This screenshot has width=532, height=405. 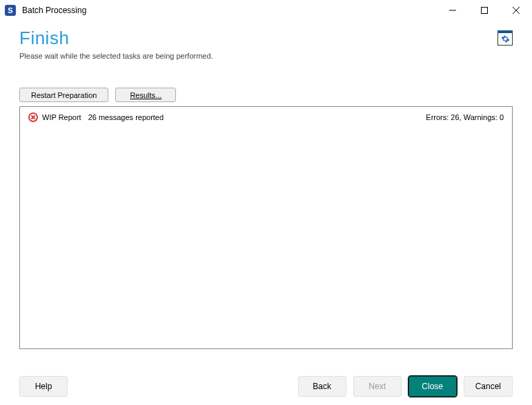 I want to click on help-button: Help, so click(x=43, y=386).